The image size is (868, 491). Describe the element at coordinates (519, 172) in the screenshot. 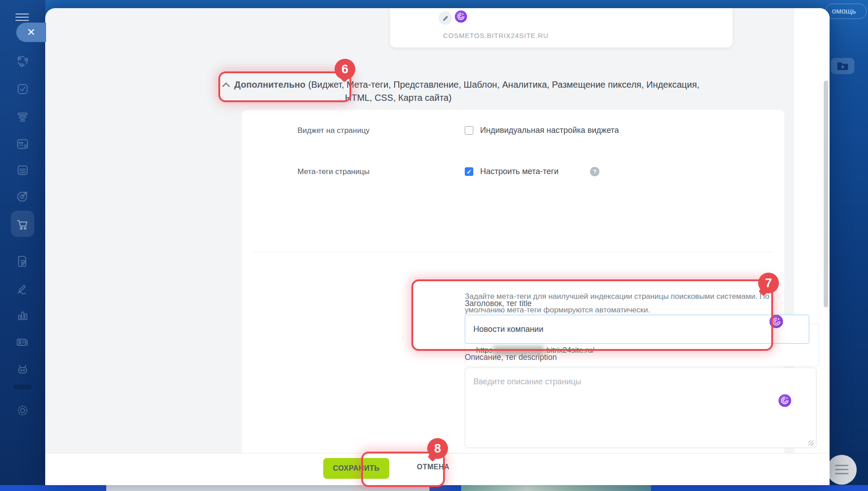

I see `meta-checkbox-label: Настроить мета-теги` at that location.